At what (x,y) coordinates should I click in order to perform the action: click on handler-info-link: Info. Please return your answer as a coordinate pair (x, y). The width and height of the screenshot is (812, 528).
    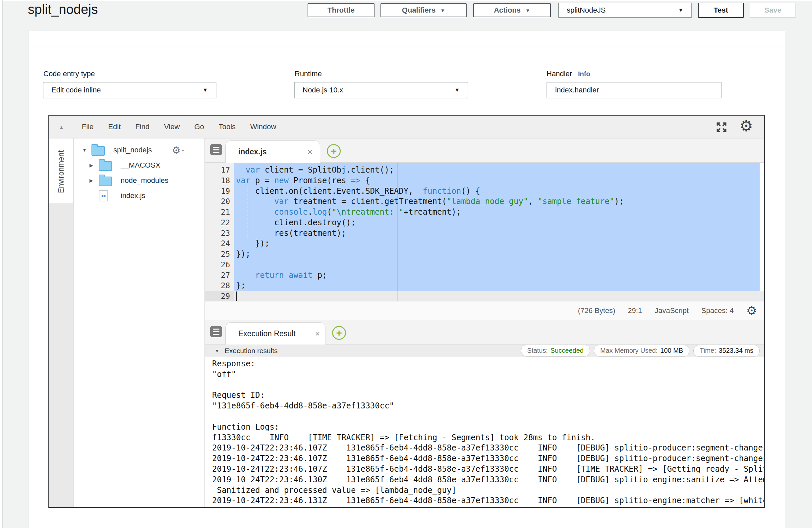
    Looking at the image, I should click on (584, 74).